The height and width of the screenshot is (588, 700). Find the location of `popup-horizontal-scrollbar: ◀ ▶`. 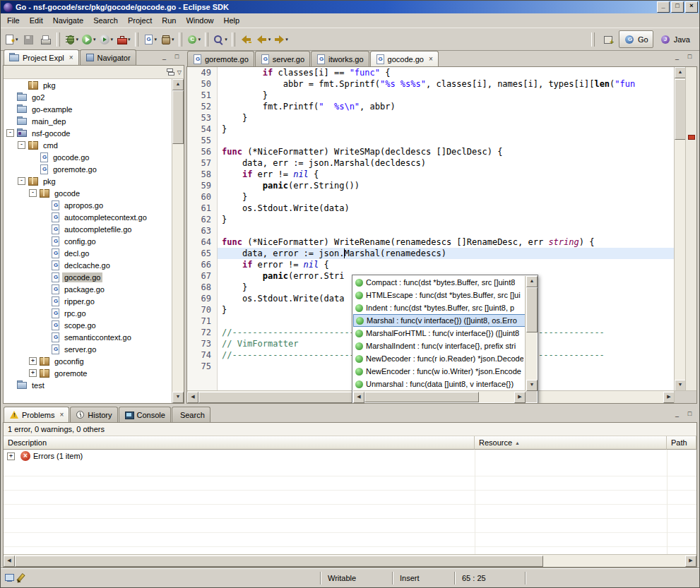

popup-horizontal-scrollbar: ◀ ▶ is located at coordinates (439, 397).